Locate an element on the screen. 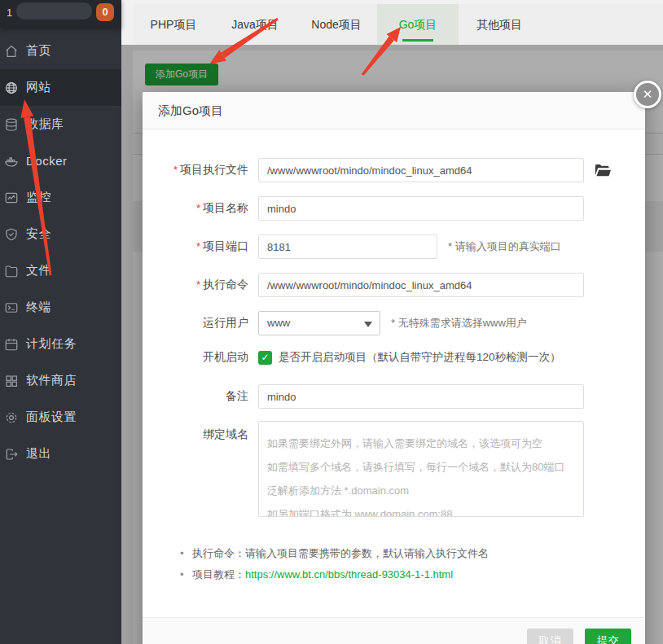  form-row-autostart: 开机启动 ✓ 是否开启启动项目（默认自带守护进程每120秒检测一次） is located at coordinates (402, 357).